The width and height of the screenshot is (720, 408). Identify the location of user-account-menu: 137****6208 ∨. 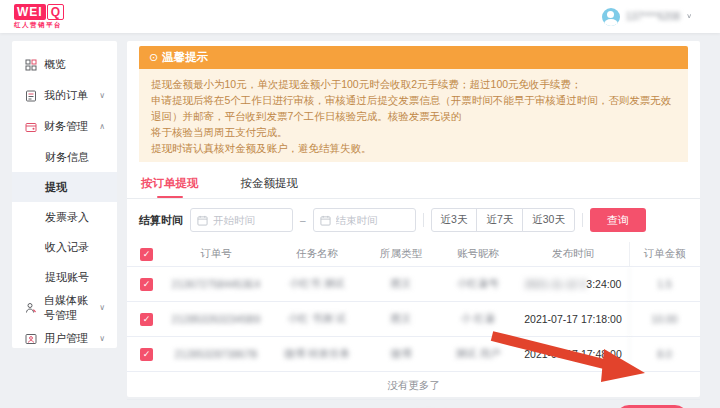
(647, 17).